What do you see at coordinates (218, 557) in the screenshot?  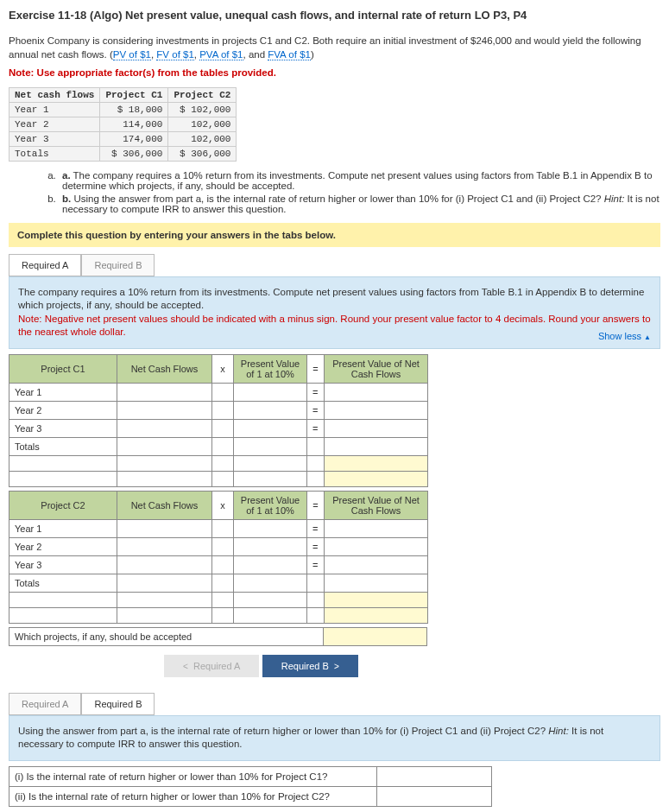 I see `worksheet-c2: Project C2 Net Cash Flows x Present Valu…` at bounding box center [218, 557].